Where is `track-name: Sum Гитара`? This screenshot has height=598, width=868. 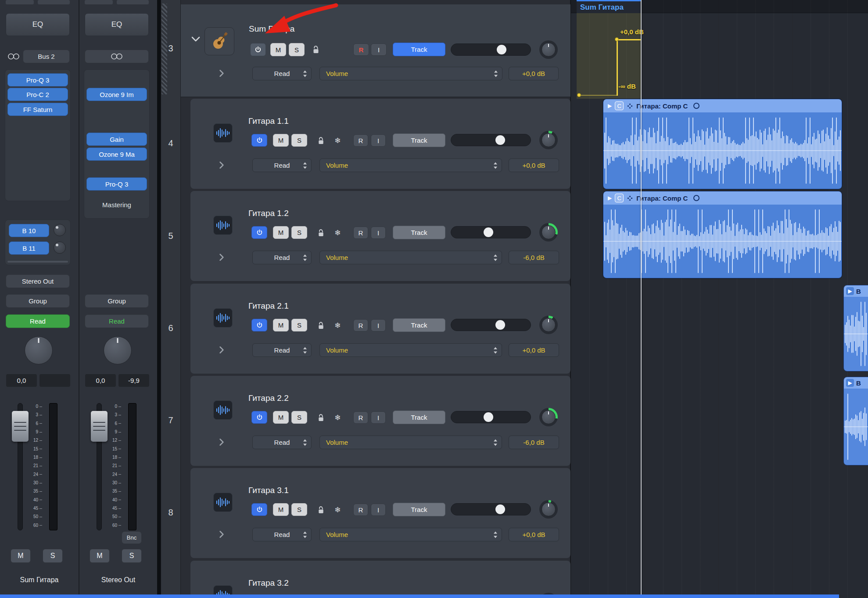 track-name: Sum Гитара is located at coordinates (272, 29).